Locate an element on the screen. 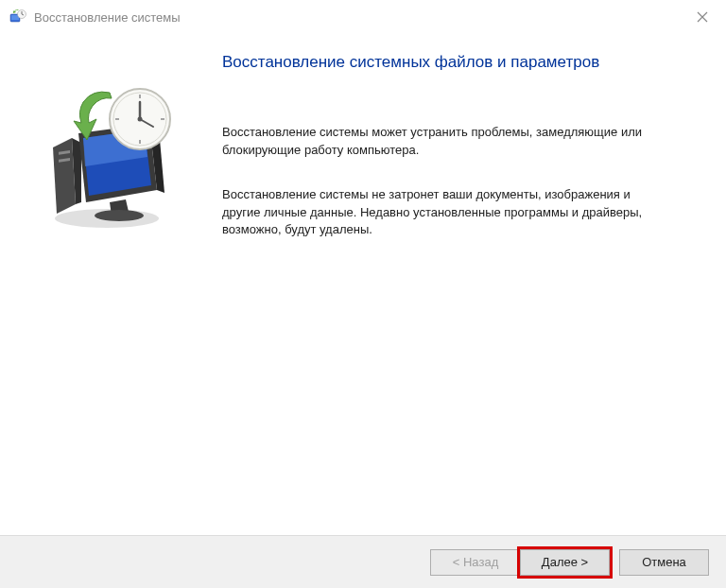  close-button is located at coordinates (702, 17).